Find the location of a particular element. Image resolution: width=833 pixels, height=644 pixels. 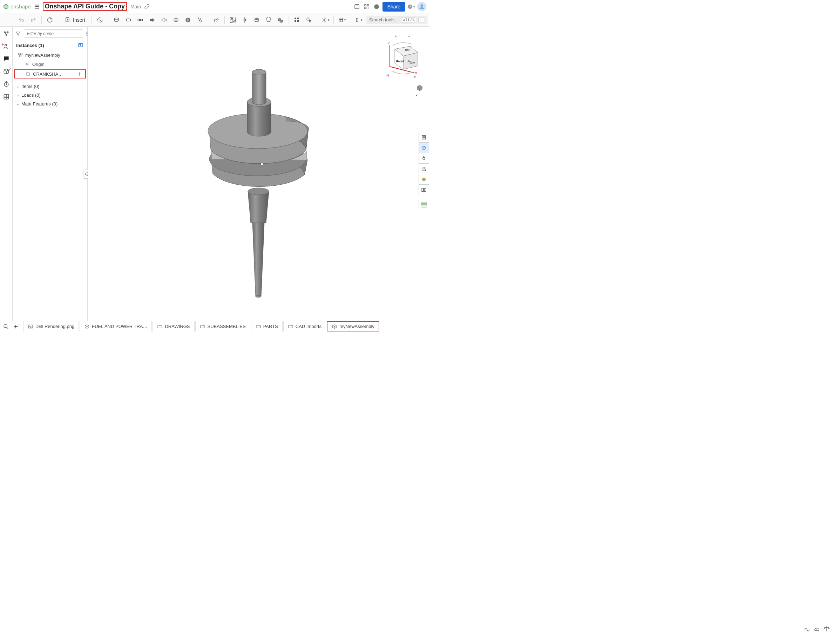

chevron-down-icon: ⌄ is located at coordinates (18, 95).